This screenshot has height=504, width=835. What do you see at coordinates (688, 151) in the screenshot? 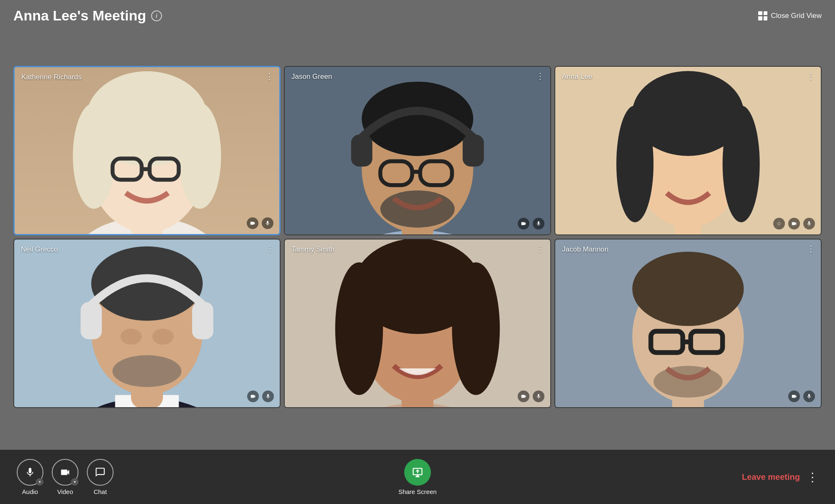
I see `video-tile-anna: Anna Lee⋮☆` at bounding box center [688, 151].